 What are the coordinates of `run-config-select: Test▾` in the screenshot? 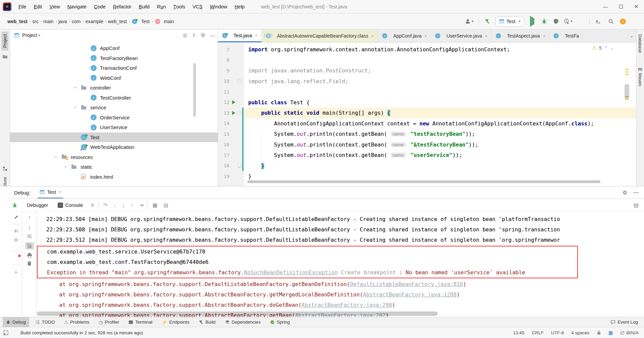 It's located at (510, 21).